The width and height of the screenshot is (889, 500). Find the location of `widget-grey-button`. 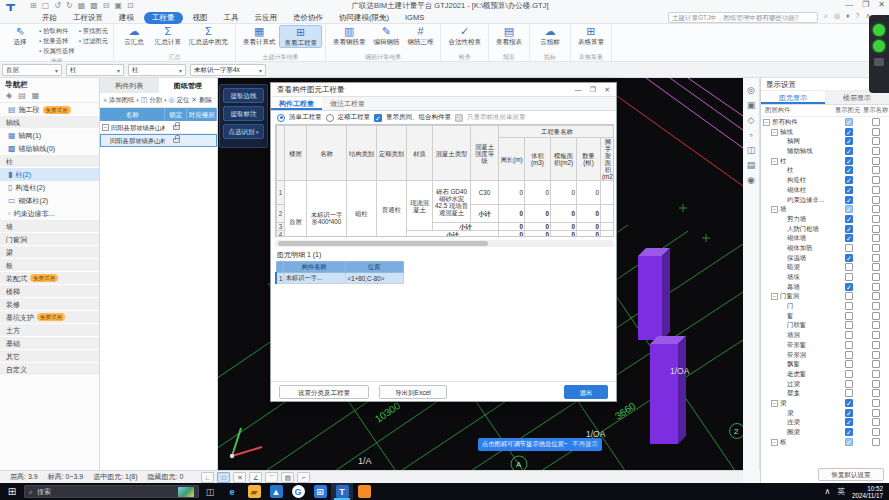

widget-grey-button is located at coordinates (879, 62).